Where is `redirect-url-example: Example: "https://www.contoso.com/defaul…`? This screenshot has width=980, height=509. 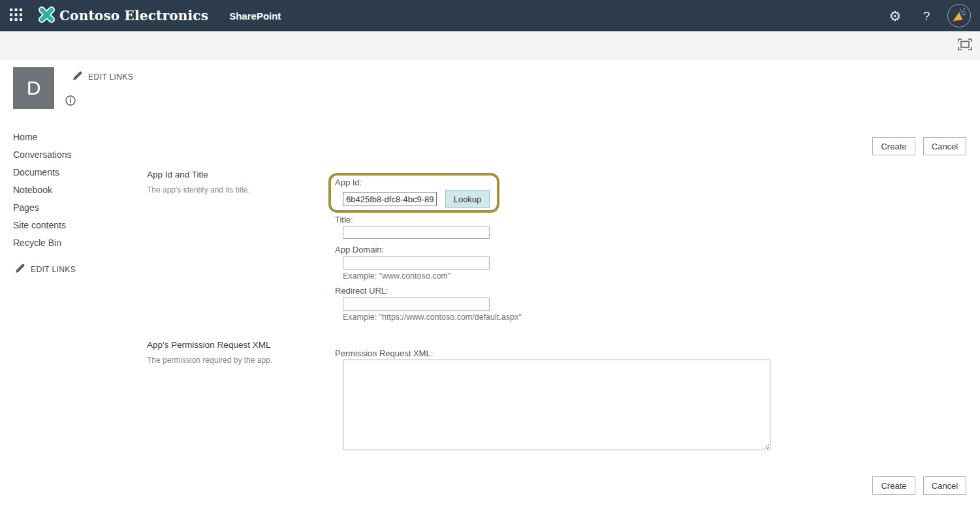
redirect-url-example: Example: "https://www.contoso.com/defaul… is located at coordinates (432, 317).